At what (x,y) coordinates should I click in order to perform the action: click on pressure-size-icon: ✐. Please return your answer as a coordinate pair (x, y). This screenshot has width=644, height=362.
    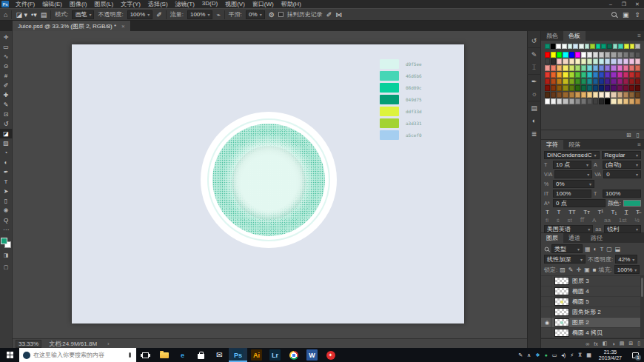
    Looking at the image, I should click on (329, 15).